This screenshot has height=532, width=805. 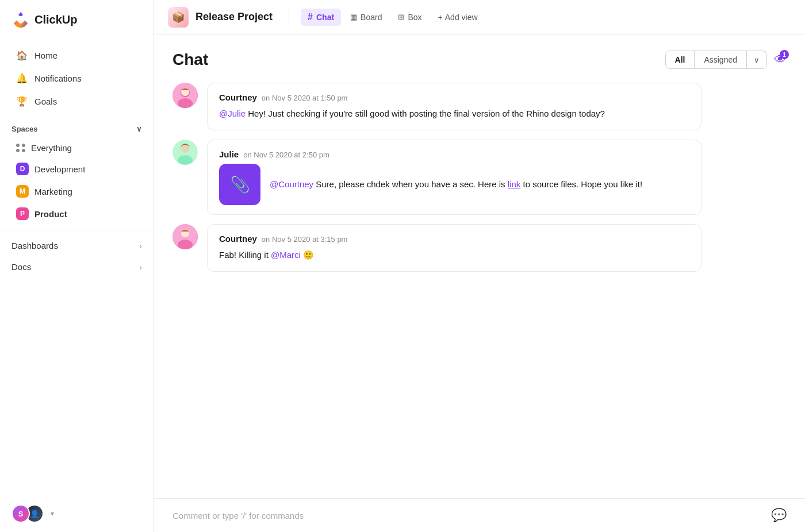 What do you see at coordinates (425, 114) in the screenshot?
I see `msg1-text: Hey! Just checking if you're still good …` at bounding box center [425, 114].